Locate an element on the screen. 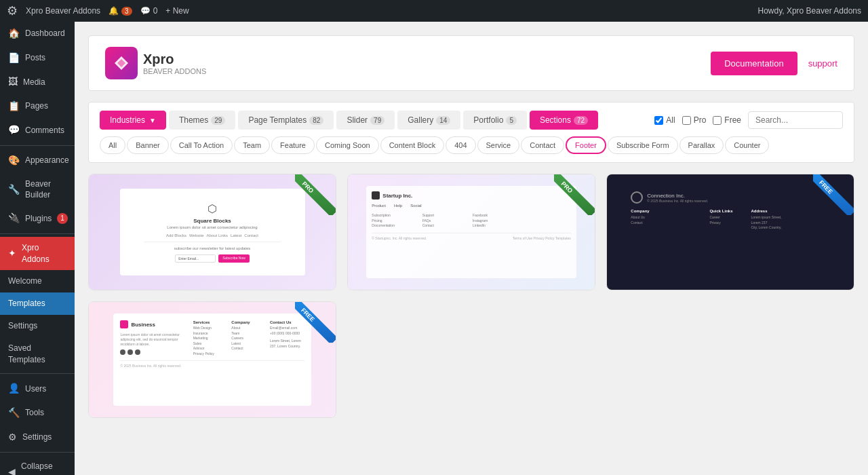 This screenshot has width=868, height=475. user-greeting: Howdy, Xpro Beaver Addons is located at coordinates (810, 11).